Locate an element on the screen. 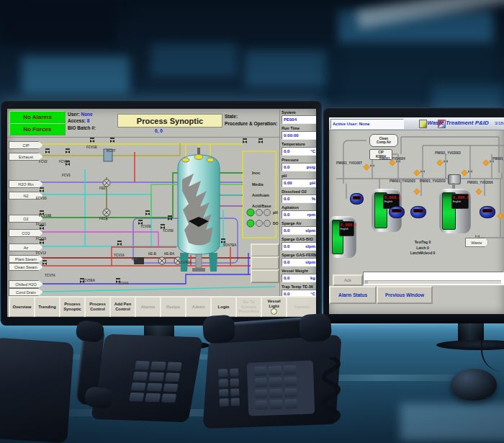 The width and height of the screenshot is (504, 443). toolbar-process-control-button: Process Control is located at coordinates (98, 307).